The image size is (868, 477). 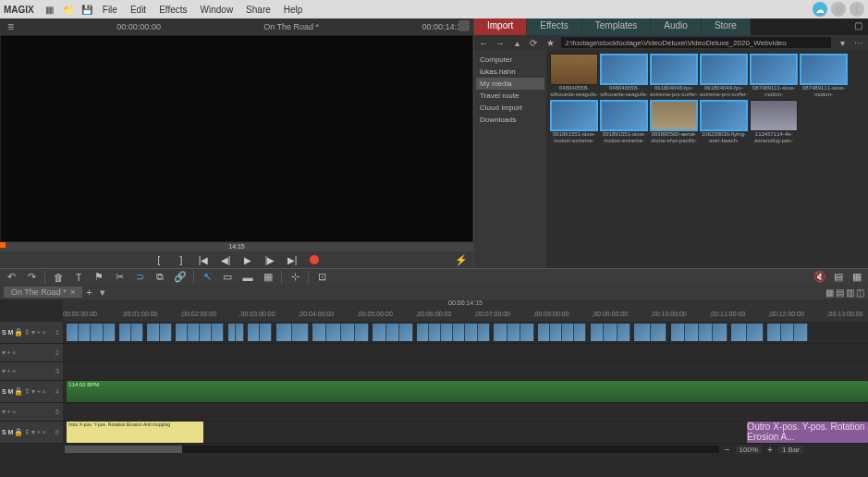 I want to click on prev-frame-icon: ◀|, so click(x=226, y=260).